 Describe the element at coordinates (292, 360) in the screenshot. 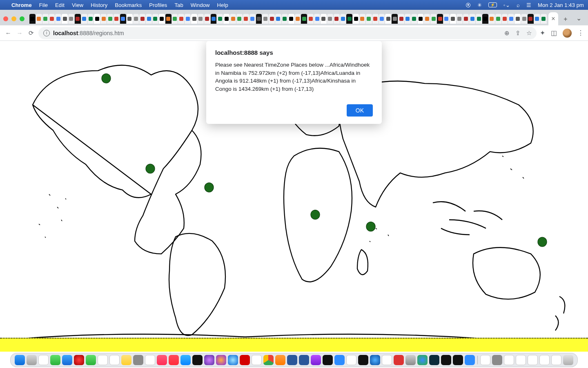

I see `dock-app-word1` at that location.